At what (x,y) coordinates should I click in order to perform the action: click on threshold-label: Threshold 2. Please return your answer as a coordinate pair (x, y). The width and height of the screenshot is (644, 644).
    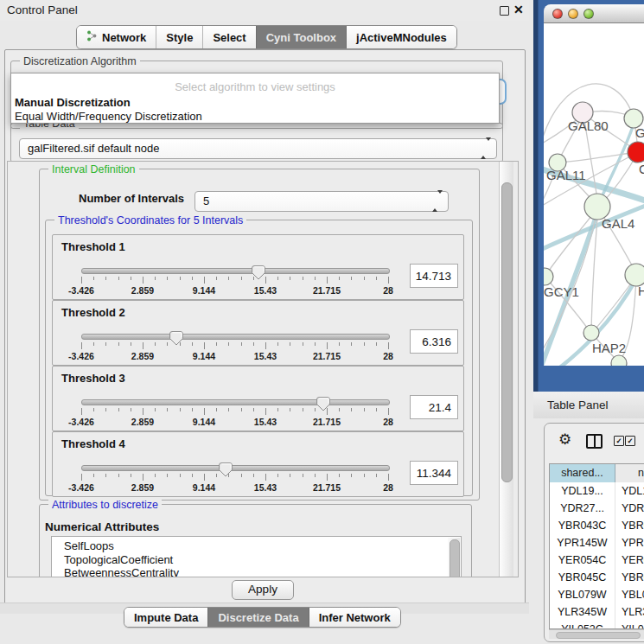
    Looking at the image, I should click on (93, 313).